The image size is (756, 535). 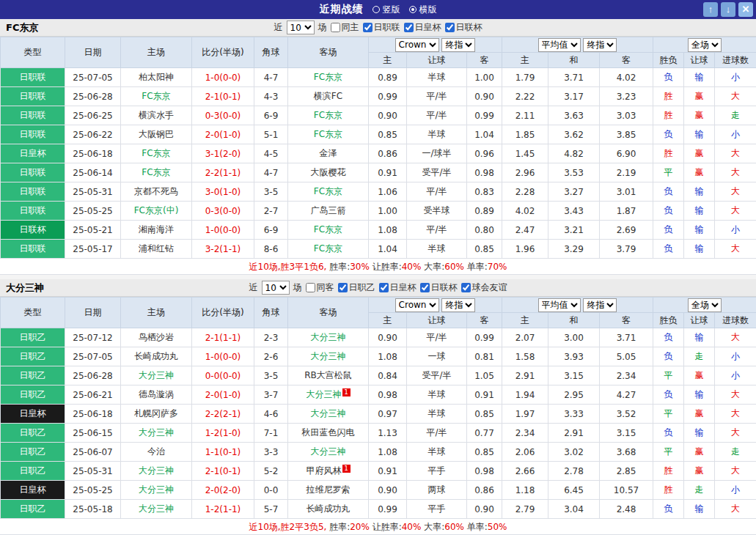 What do you see at coordinates (574, 395) in the screenshot?
I see `avg-draw-odds-cell: 2.95` at bounding box center [574, 395].